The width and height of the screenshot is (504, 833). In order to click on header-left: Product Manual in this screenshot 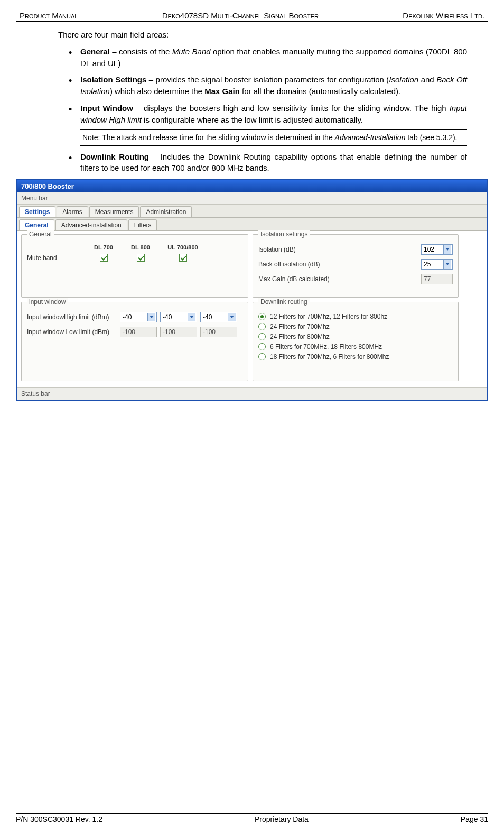, I will do `click(49, 16)`.